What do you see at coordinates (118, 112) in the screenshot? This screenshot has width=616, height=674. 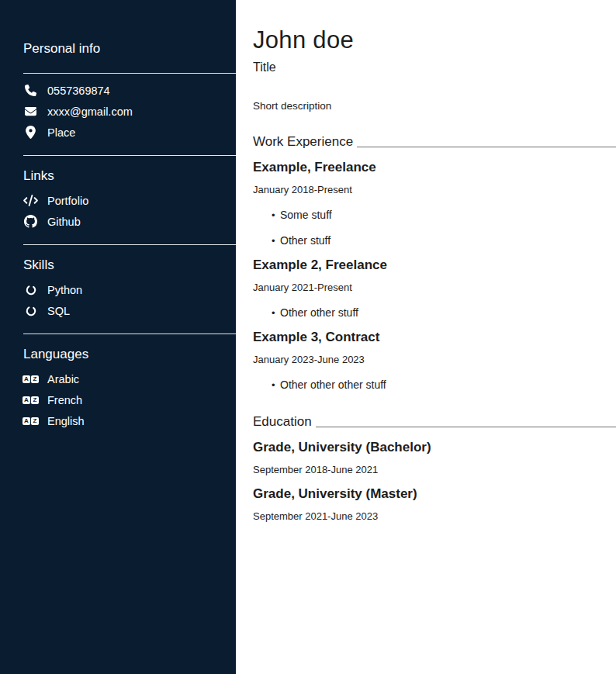 I see `sidebar-item-xxxx-gmail-com: xxxx@gmail.com` at bounding box center [118, 112].